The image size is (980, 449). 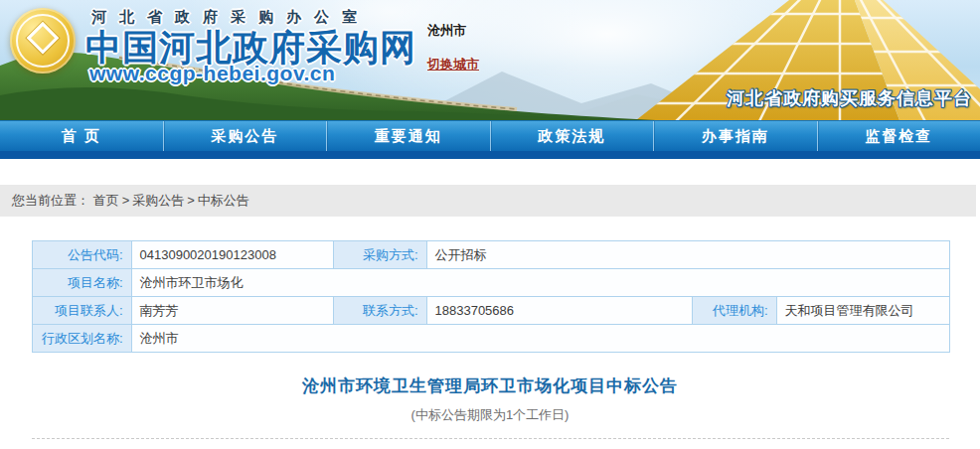 What do you see at coordinates (863, 311) in the screenshot?
I see `field-value-agency: 天和项目管理有限公司` at bounding box center [863, 311].